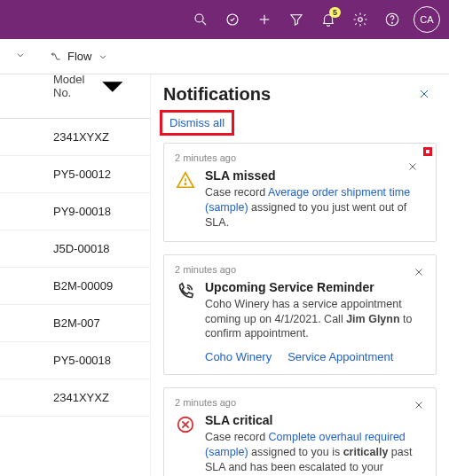 This screenshot has height=476, width=449. What do you see at coordinates (75, 361) in the screenshot?
I see `table-row: PY5-00018` at bounding box center [75, 361].